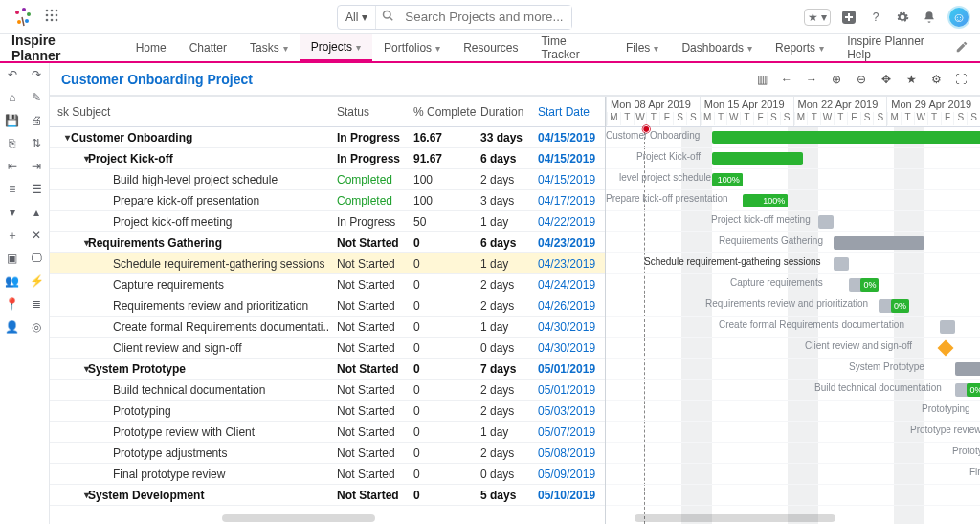 This screenshot has width=980, height=524. Describe the element at coordinates (12, 304) in the screenshot. I see `pin-icon: 📍` at that location.